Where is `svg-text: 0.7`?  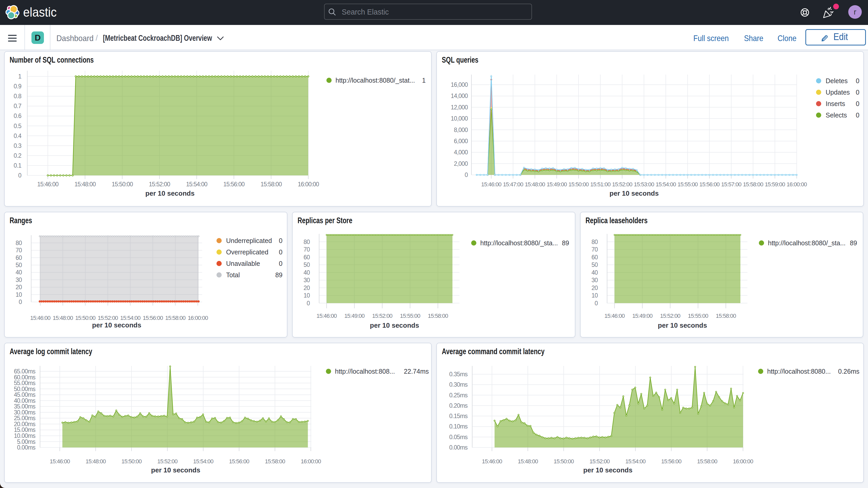
svg-text: 0.7 is located at coordinates (18, 106).